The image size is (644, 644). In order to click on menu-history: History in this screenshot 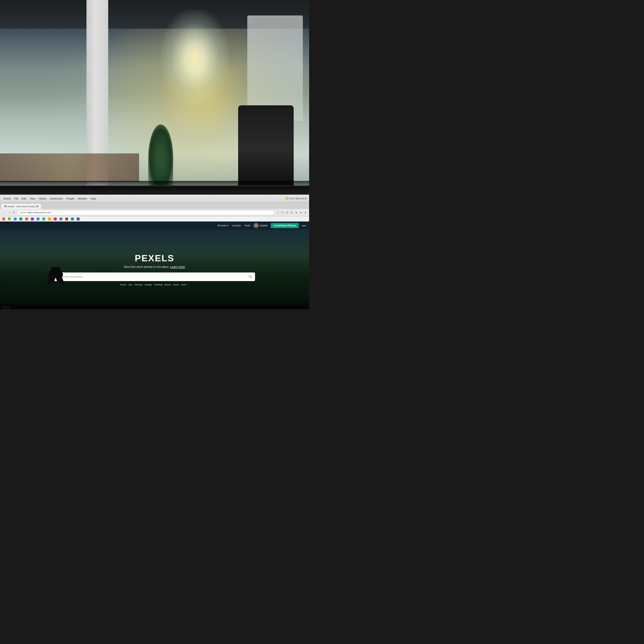, I will do `click(43, 199)`.